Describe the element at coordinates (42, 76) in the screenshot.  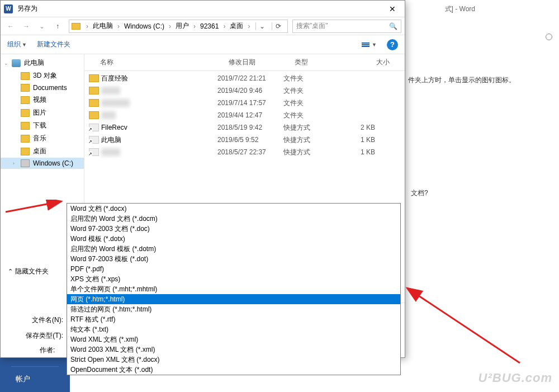
I see `tree-node: 3D 对象` at that location.